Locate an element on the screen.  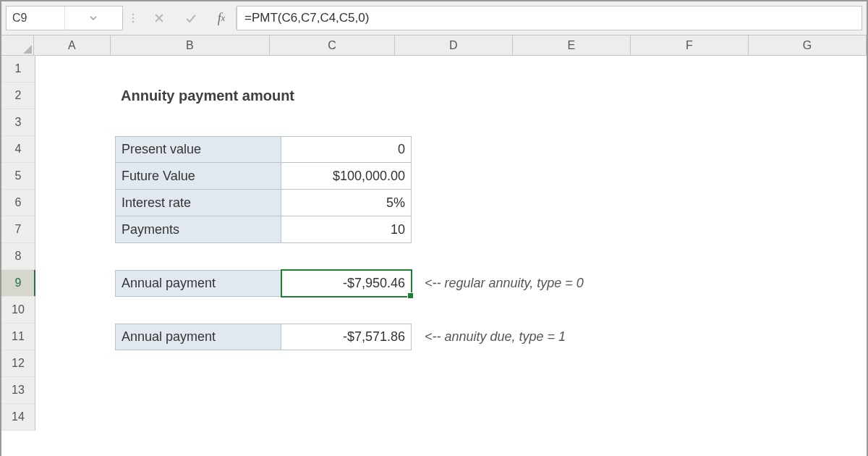
name-box-text: C9 is located at coordinates (35, 18).